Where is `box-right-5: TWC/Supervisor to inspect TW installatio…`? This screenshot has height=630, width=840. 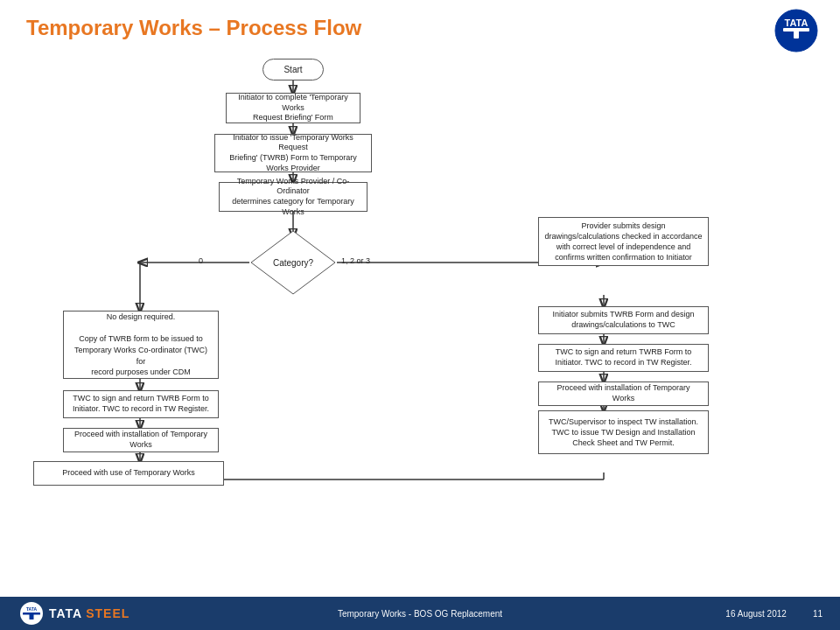 box-right-5: TWC/Supervisor to inspect TW installatio… is located at coordinates (623, 432).